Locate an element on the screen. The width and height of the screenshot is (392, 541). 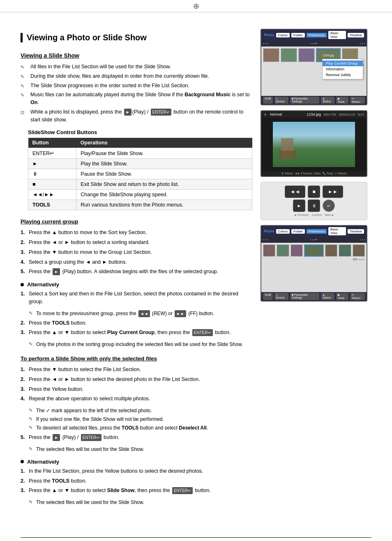
col-operations: Operations is located at coordinates (164, 143).